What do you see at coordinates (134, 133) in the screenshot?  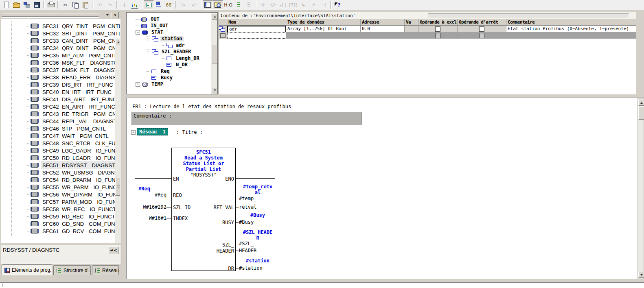 I see `network-collapse-box: −` at bounding box center [134, 133].